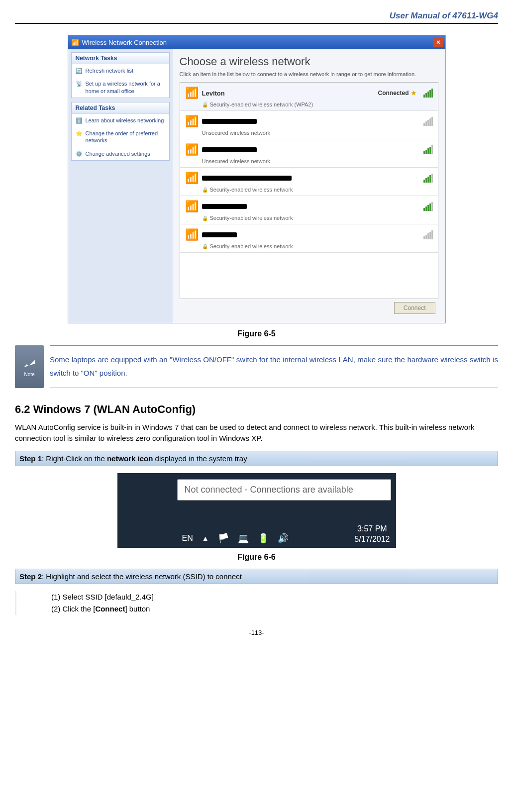  Describe the element at coordinates (372, 539) in the screenshot. I see `tray-date-text: 5/17/2012` at that location.